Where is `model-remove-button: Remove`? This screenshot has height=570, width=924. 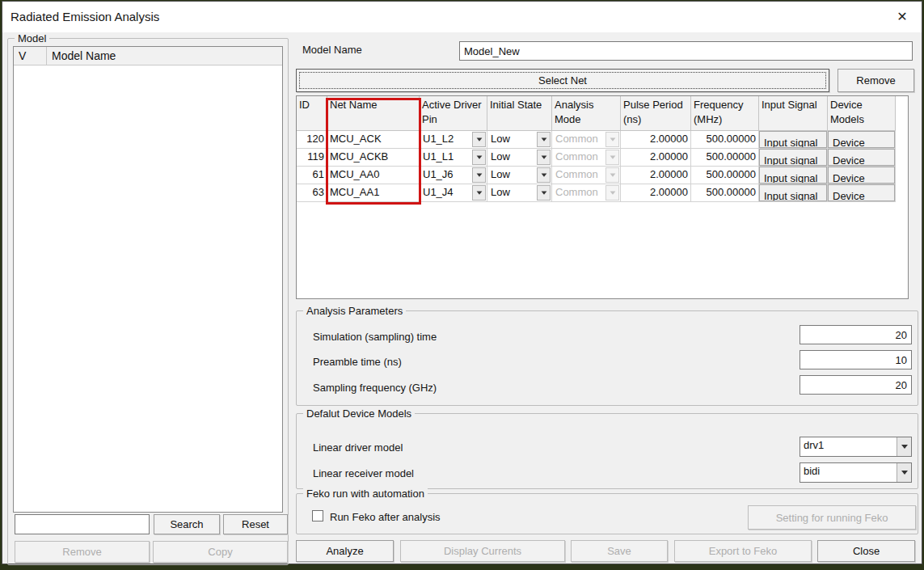 model-remove-button: Remove is located at coordinates (82, 551).